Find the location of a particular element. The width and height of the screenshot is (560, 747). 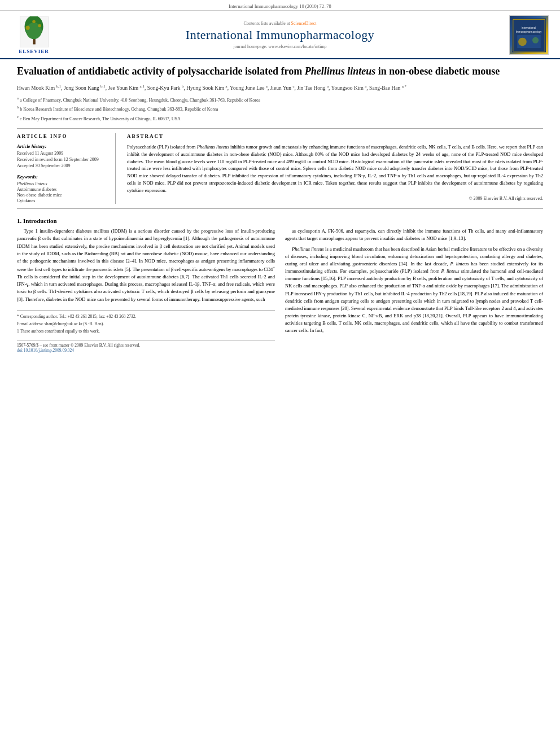

keyword-4: Cytokines is located at coordinates (62, 201).